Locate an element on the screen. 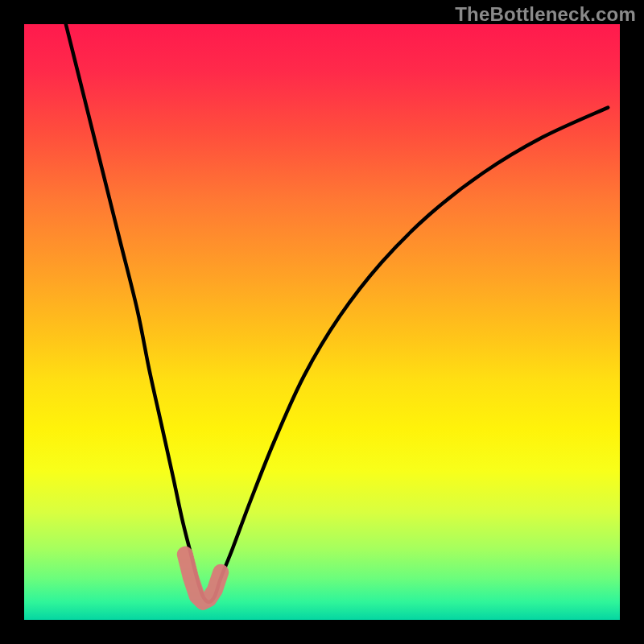 This screenshot has height=644, width=644. watermark-text: TheBottleneck.com is located at coordinates (546, 14).